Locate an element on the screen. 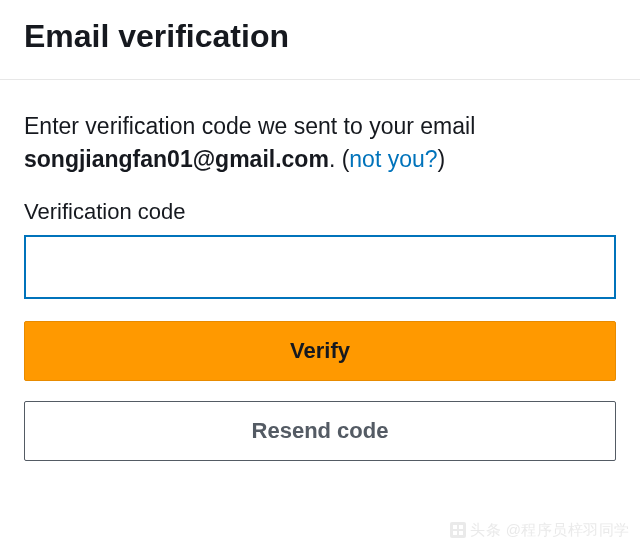  watermark: 头条 @程序员梓羽同学 is located at coordinates (540, 531).